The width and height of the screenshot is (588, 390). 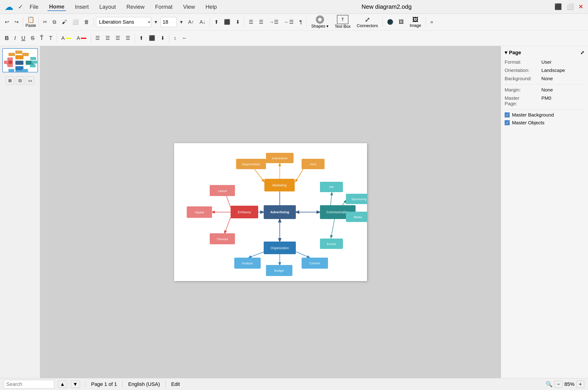 I want to click on close-button: ✕, so click(x=581, y=7).